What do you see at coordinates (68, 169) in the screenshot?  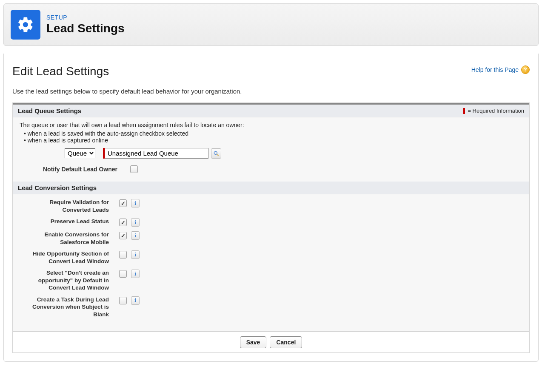 I see `notify-label: Notify Default Lead Owner` at bounding box center [68, 169].